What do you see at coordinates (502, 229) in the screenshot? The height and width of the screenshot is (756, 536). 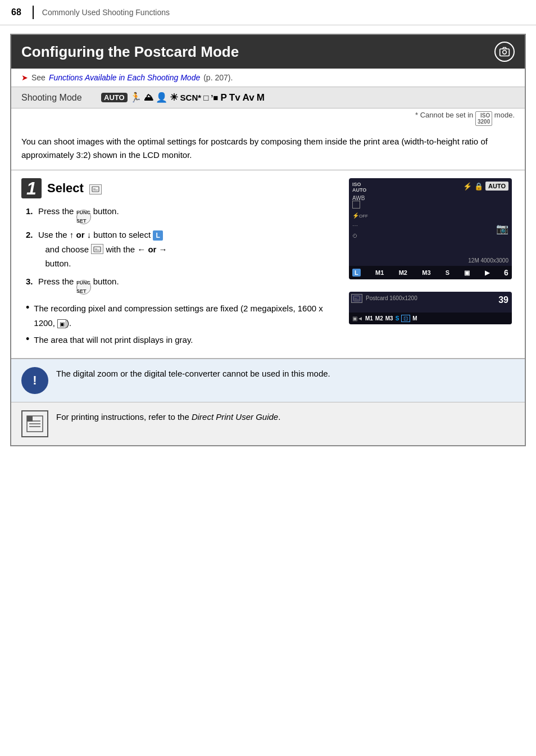 I see `cs-right-icon: 📷` at bounding box center [502, 229].